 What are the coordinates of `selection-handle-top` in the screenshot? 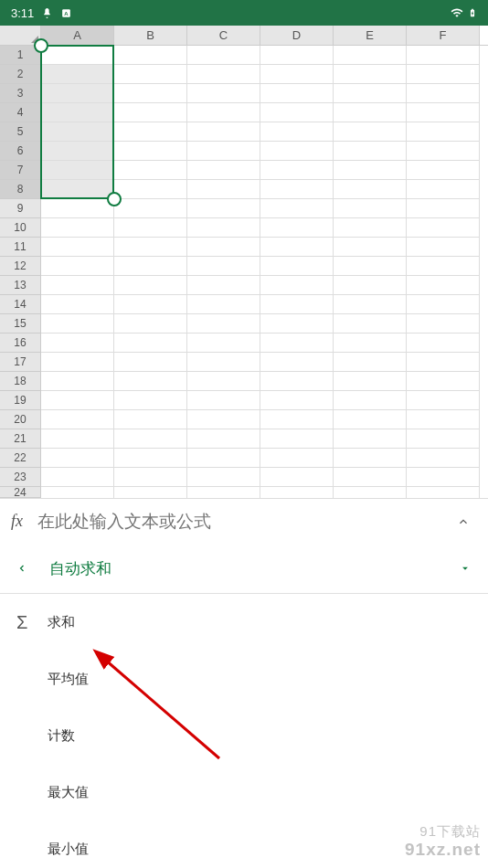 It's located at (41, 46).